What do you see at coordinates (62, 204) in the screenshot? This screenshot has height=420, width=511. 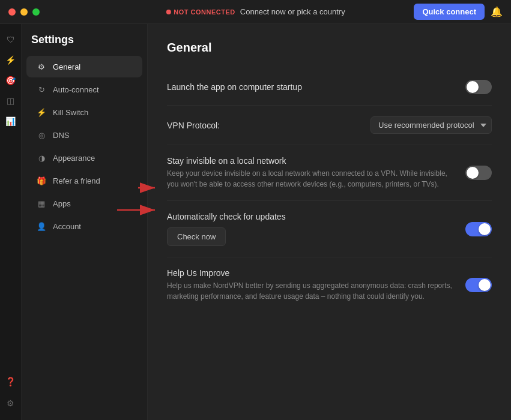 I see `sidebar-item-apps-label: Apps` at bounding box center [62, 204].